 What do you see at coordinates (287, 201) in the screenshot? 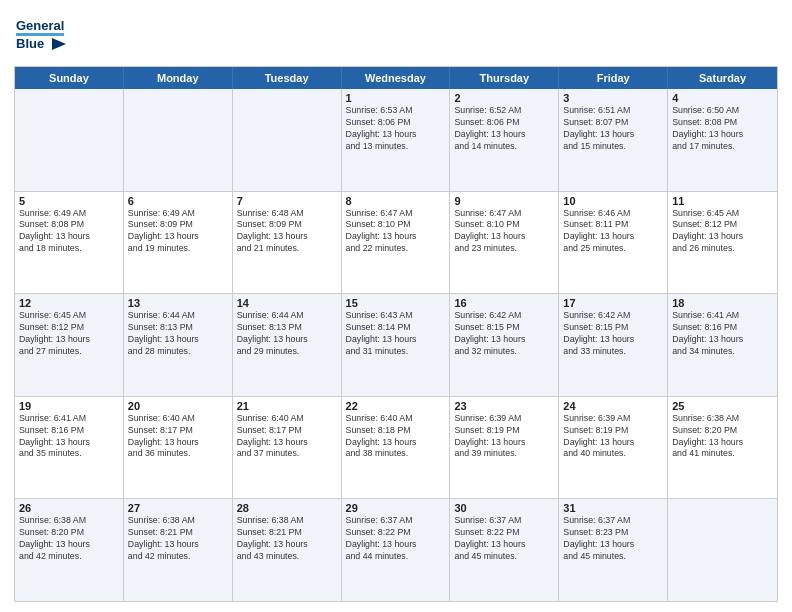
I see `day-number: 7` at bounding box center [287, 201].